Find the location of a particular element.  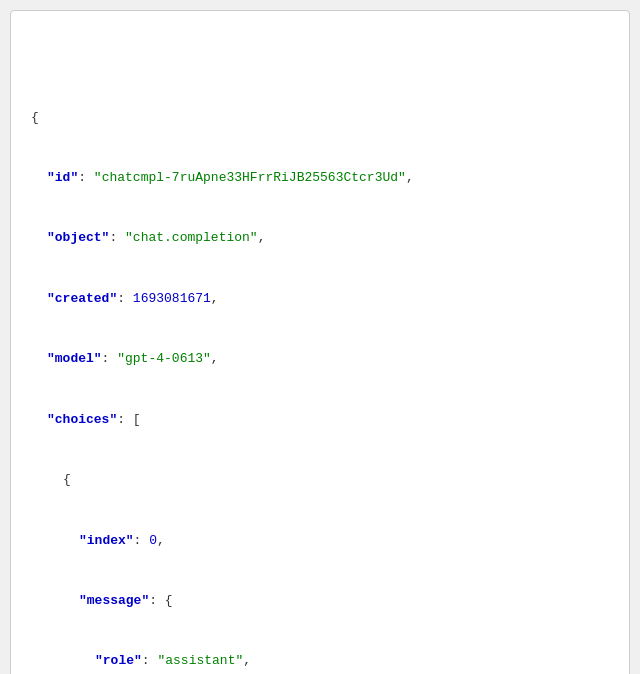

role-line: "role": "assistant", is located at coordinates (352, 661).